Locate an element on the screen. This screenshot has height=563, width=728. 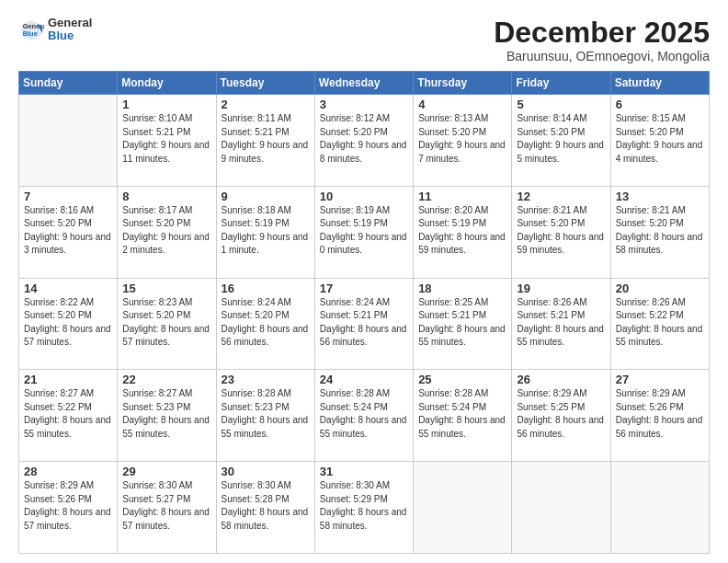
day-info-1: Sunrise: 8:10 AMSunset: 5:21 PMDaylight:… is located at coordinates (166, 139).